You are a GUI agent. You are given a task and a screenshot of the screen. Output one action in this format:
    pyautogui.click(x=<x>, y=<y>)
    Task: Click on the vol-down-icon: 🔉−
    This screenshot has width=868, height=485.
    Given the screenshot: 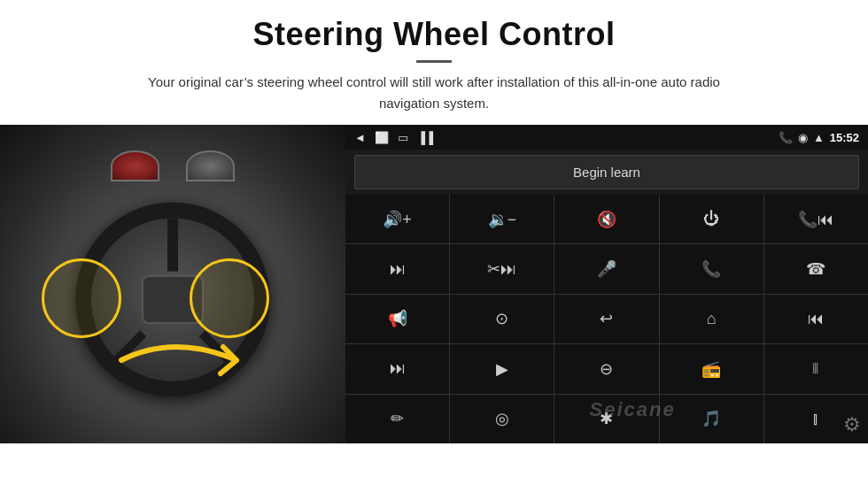 What is the action you would take?
    pyautogui.click(x=503, y=219)
    